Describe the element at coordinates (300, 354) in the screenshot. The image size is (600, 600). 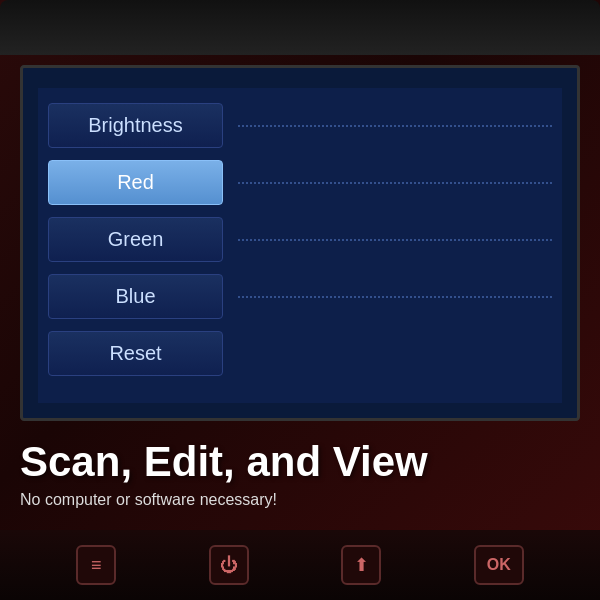
I see `reset-row: Reset` at that location.